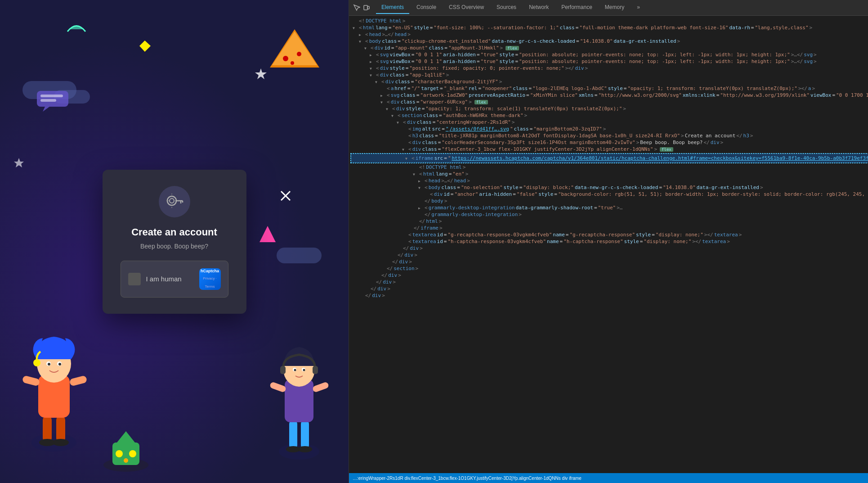  I want to click on color-header-div: <div class="colorHeaderSecondary-3Sp3Ft …, so click(608, 142).